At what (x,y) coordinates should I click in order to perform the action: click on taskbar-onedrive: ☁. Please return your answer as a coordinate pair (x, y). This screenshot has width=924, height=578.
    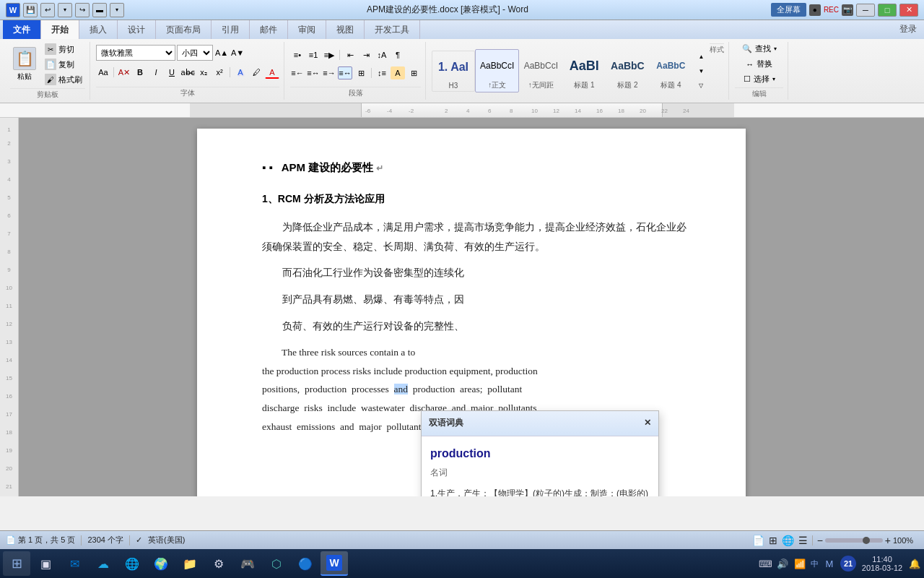
    Looking at the image, I should click on (103, 564).